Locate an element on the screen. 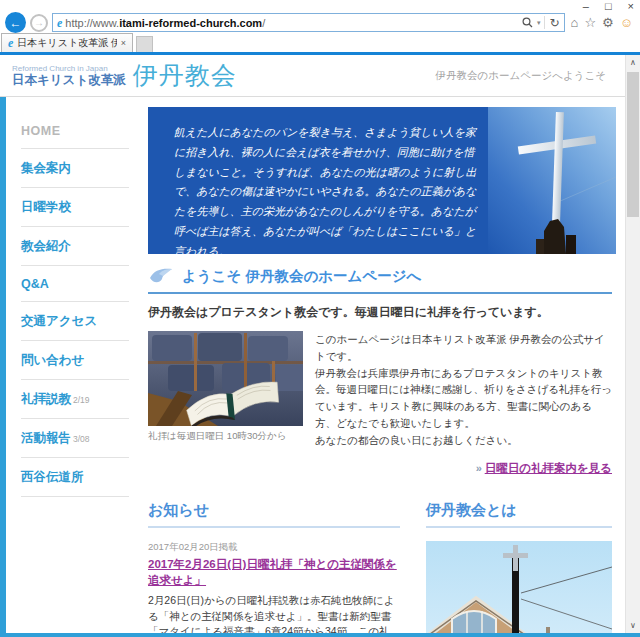 The image size is (640, 637). sidebar-item-contact: 問い合わせ is located at coordinates (75, 360).